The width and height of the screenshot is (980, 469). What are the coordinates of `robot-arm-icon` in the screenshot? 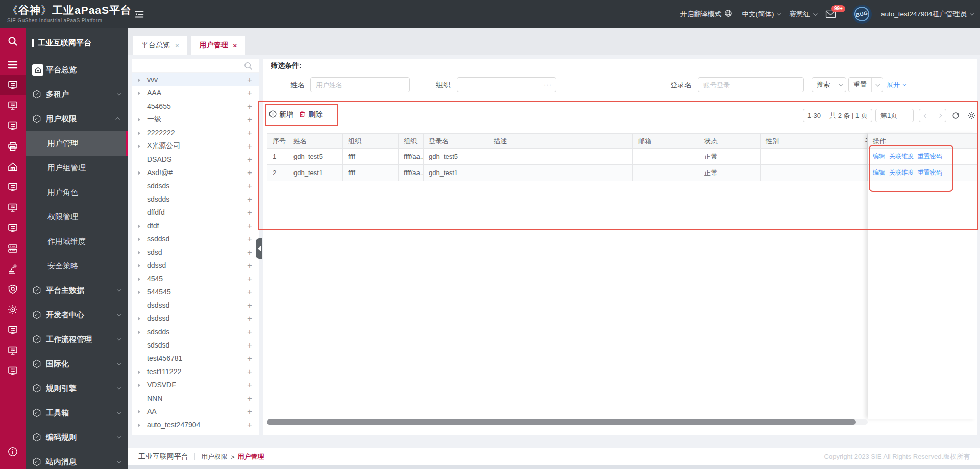 It's located at (13, 269).